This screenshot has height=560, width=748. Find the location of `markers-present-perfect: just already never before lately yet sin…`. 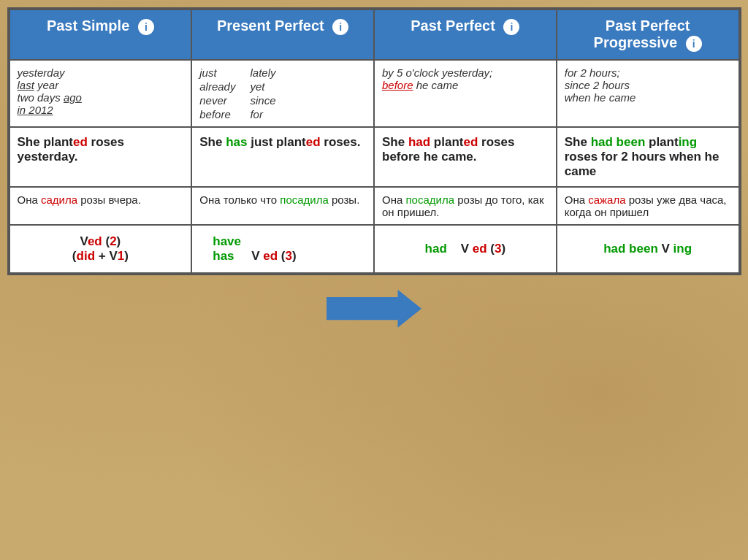

markers-present-perfect: just already never before lately yet sin… is located at coordinates (283, 93).